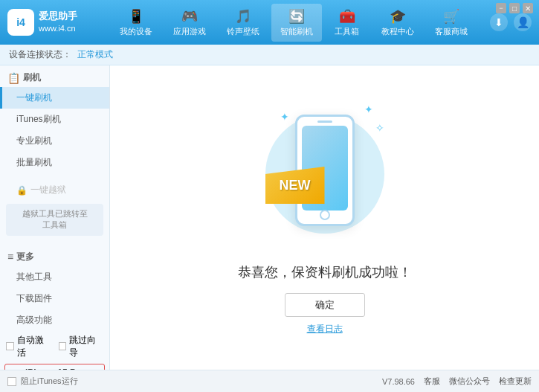 The height and width of the screenshot is (392, 539). Describe the element at coordinates (432, 381) in the screenshot. I see `customer-service-link: 客服` at that location.